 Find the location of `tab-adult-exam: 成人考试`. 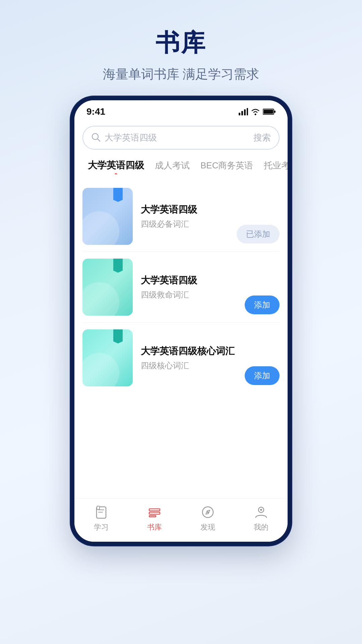

tab-adult-exam: 成人考试 is located at coordinates (172, 166).